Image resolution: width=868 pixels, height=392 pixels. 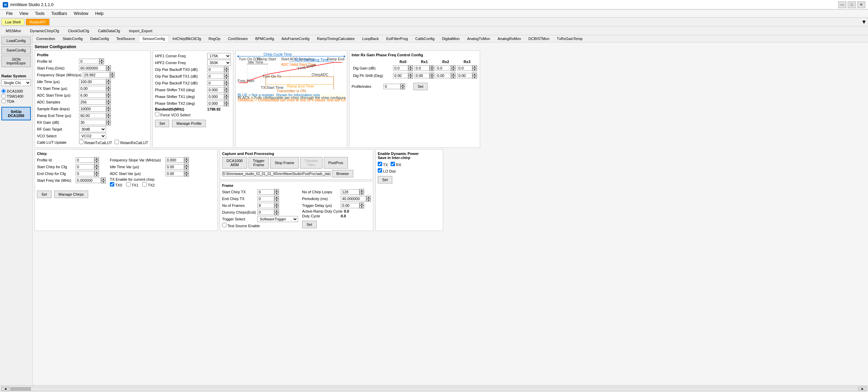 I want to click on start-freq-spin-up: ▲, so click(x=108, y=66).